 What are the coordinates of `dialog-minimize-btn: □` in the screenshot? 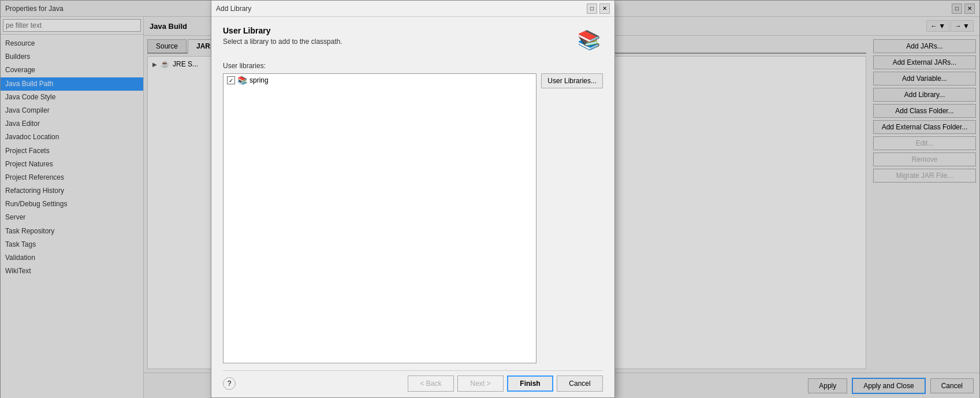 It's located at (592, 9).